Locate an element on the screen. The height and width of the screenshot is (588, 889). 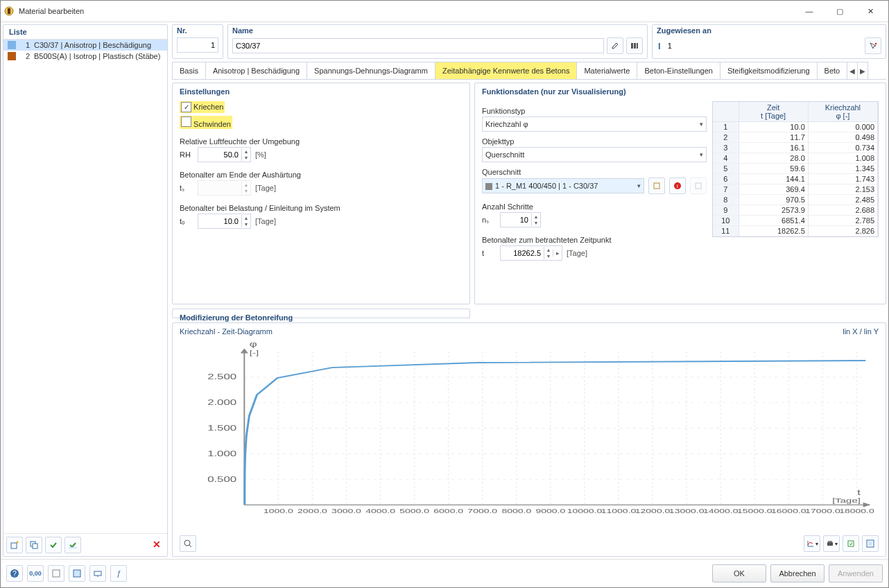
copy-item-button is located at coordinates (34, 545).